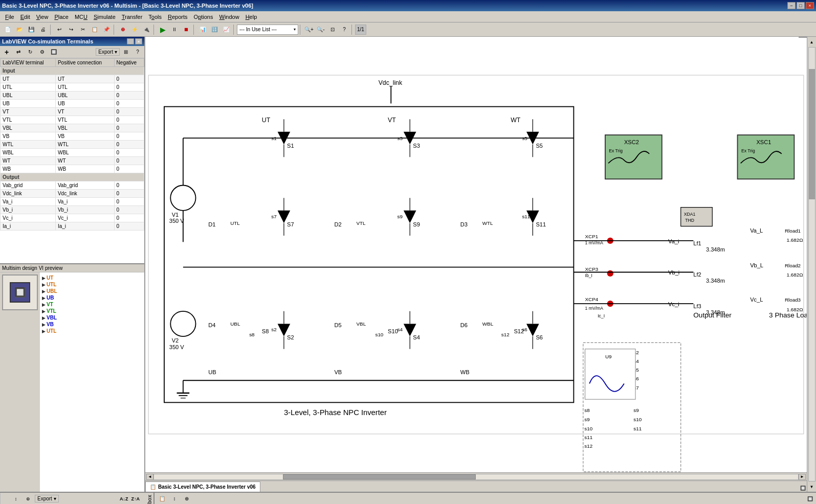  What do you see at coordinates (214, 30) in the screenshot?
I see `meter-btn: 🔢` at bounding box center [214, 30].